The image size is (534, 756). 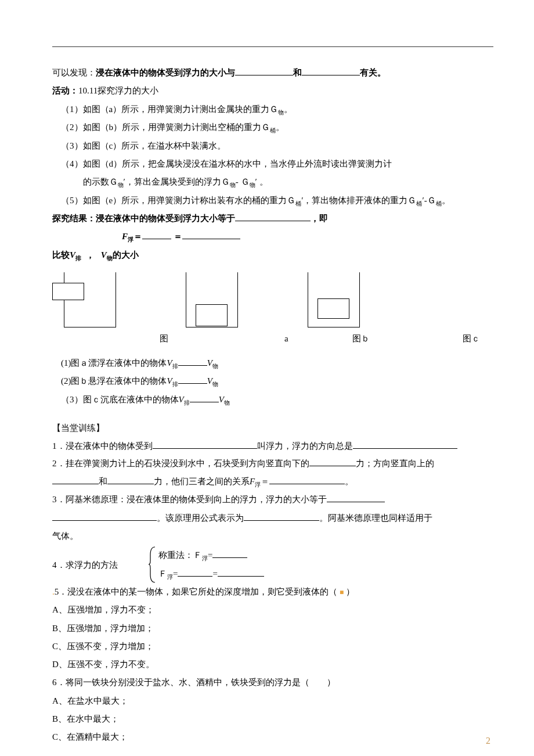 What do you see at coordinates (273, 201) in the screenshot?
I see `step-5: （5）如图（e）所示，用弹簧测力计称出装有水的桶的重力Ｇ桶′，算出物体排开液体的…` at bounding box center [273, 201].